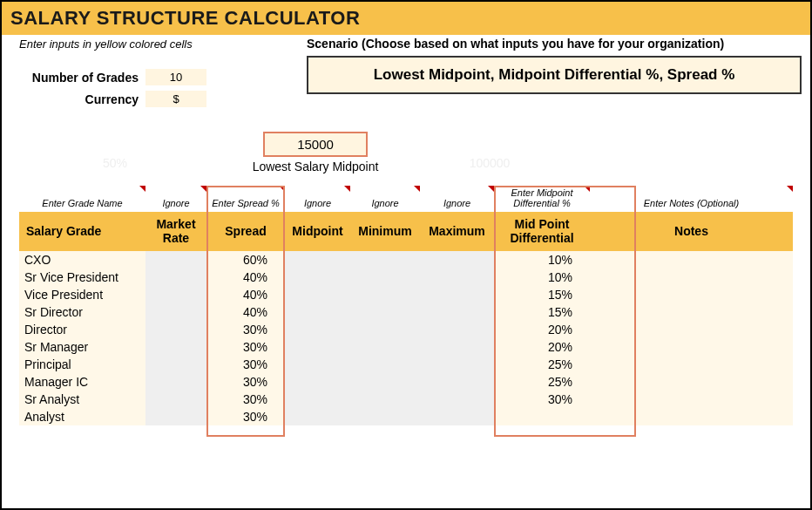 The height and width of the screenshot is (510, 812). I want to click on cell-grade: Director, so click(82, 330).